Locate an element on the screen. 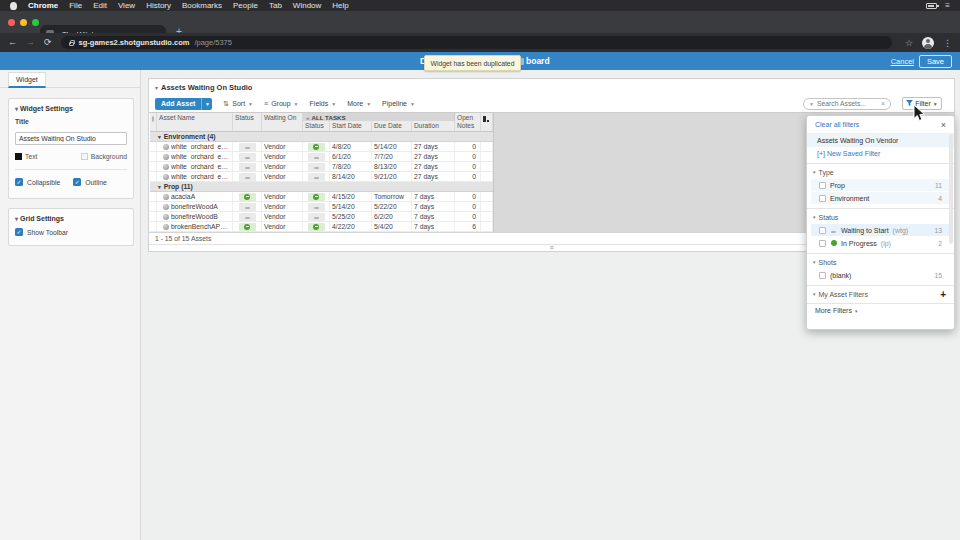 The height and width of the screenshot is (540, 960). apple-icon is located at coordinates (14, 6).